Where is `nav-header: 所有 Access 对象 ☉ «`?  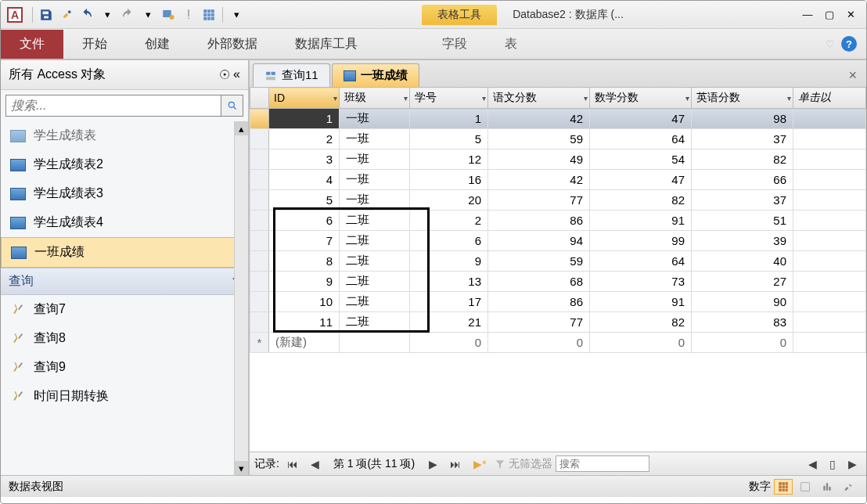 nav-header: 所有 Access 对象 ☉ « is located at coordinates (124, 75).